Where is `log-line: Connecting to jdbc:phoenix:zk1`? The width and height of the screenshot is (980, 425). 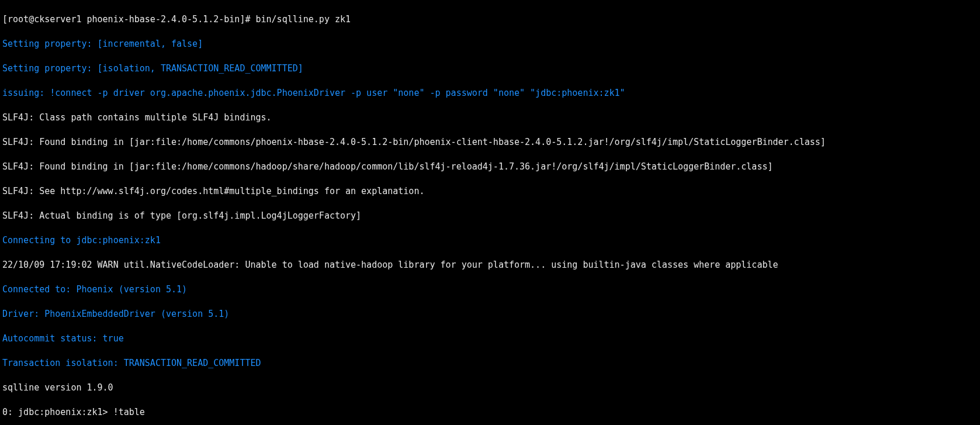 log-line: Connecting to jdbc:phoenix:zk1 is located at coordinates (490, 241).